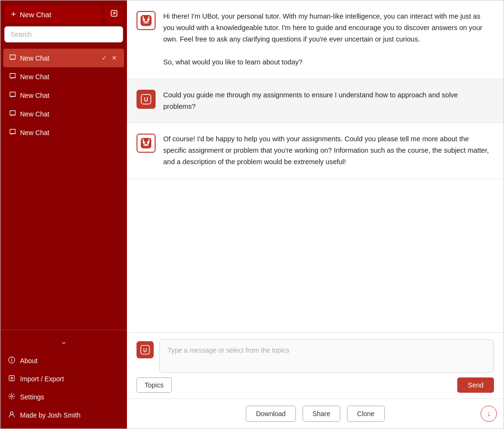 The width and height of the screenshot is (504, 429). I want to click on sidebar-item-import-export: Import / Export, so click(64, 379).